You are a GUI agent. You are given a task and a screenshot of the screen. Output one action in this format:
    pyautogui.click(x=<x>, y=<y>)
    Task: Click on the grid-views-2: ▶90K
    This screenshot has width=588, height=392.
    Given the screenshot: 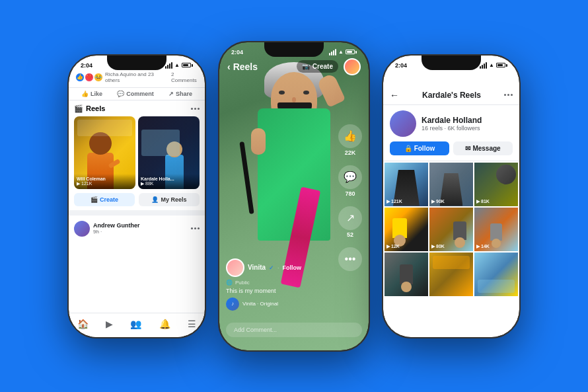 What is the action you would take?
    pyautogui.click(x=438, y=202)
    